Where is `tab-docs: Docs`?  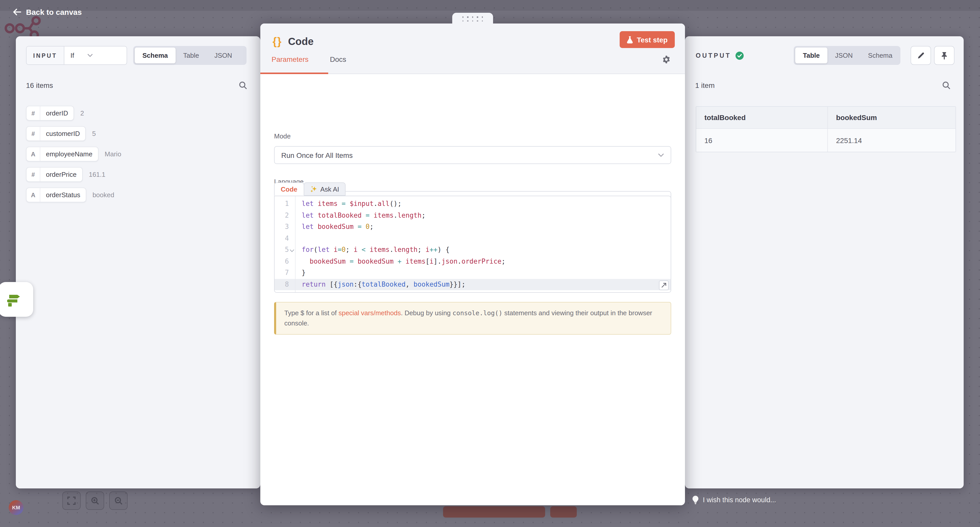
tab-docs: Docs is located at coordinates (338, 62).